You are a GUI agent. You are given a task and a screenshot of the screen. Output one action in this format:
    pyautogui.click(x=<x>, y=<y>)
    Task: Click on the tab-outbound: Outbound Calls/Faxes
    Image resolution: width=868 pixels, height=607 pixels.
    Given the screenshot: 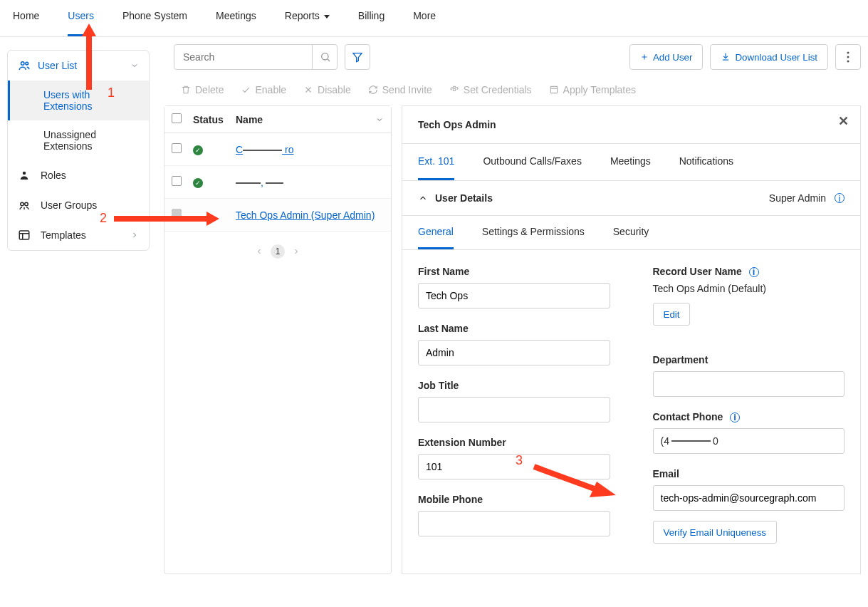 What is the action you would take?
    pyautogui.click(x=533, y=162)
    